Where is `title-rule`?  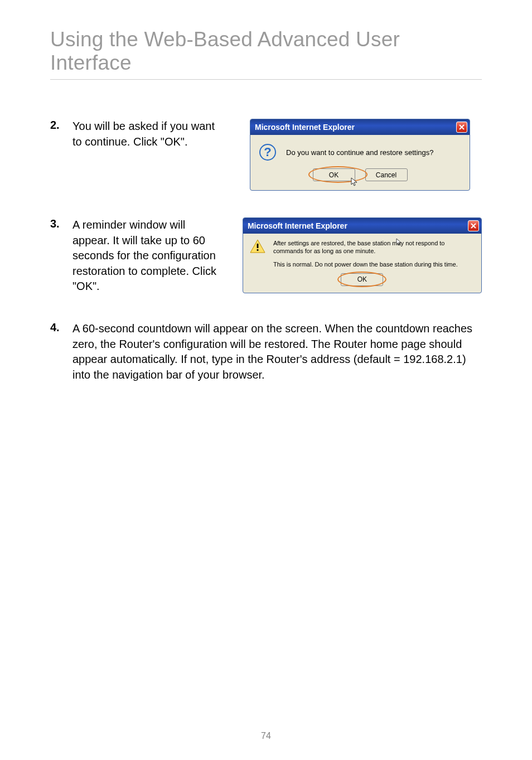
title-rule is located at coordinates (266, 79).